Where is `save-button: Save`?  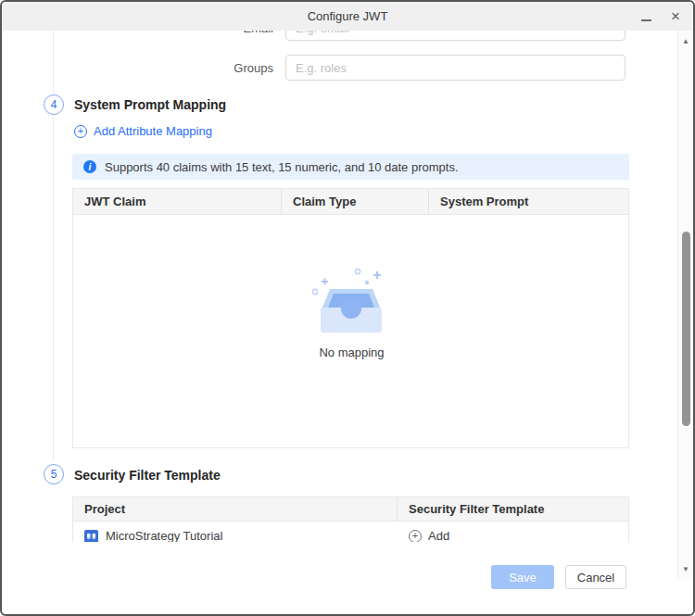
save-button: Save is located at coordinates (523, 577).